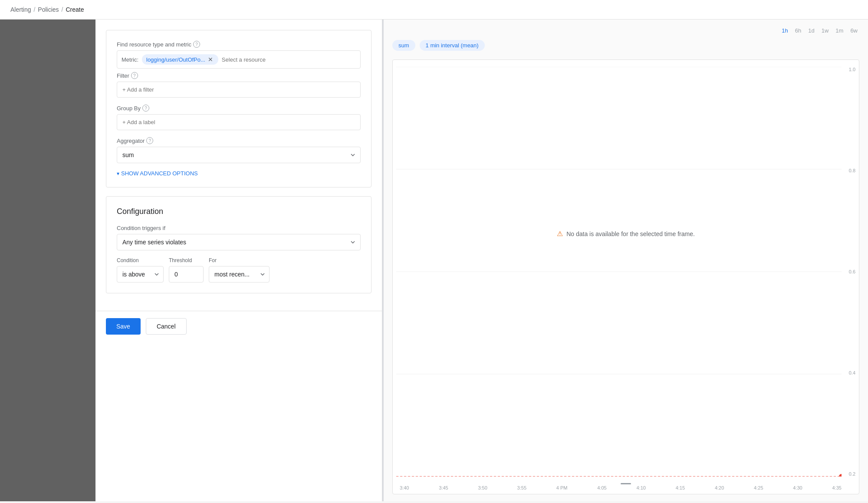 Image resolution: width=868 pixels, height=503 pixels. Describe the element at coordinates (239, 89) in the screenshot. I see `filter-input` at that location.